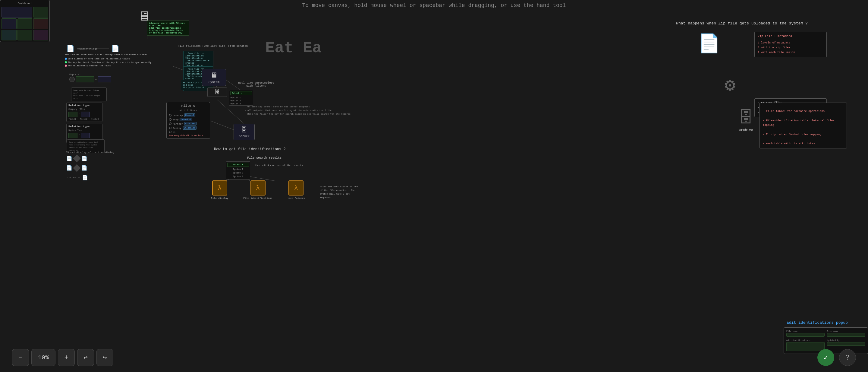 The image size is (868, 372). Describe the element at coordinates (220, 198) in the screenshot. I see `file-display-label: File display` at that location.